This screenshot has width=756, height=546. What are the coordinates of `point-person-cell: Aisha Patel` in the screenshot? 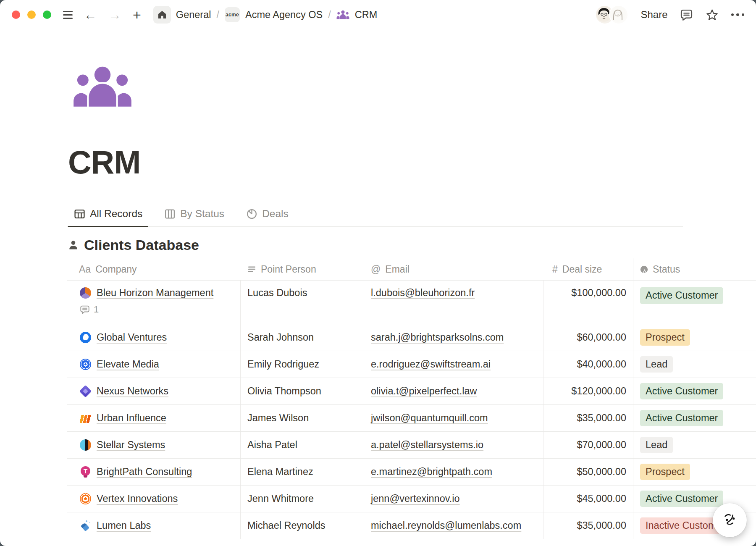 It's located at (302, 445).